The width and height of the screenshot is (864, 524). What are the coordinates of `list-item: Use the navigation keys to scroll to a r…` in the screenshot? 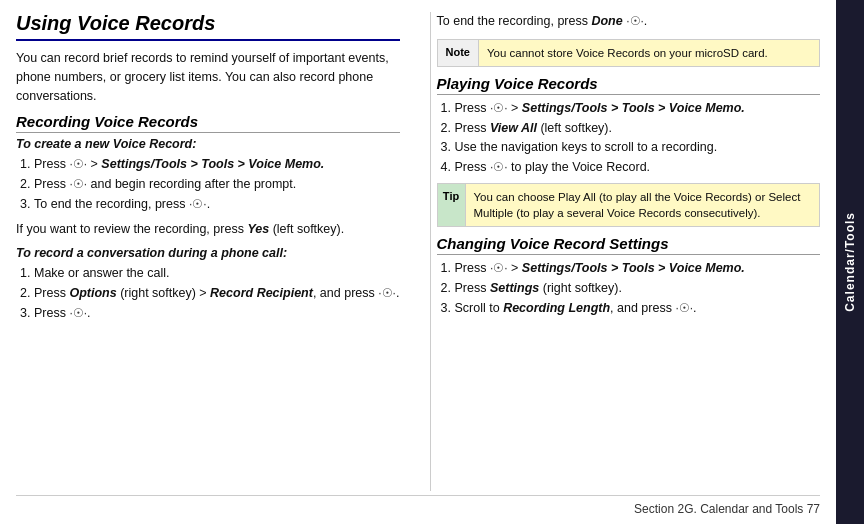 It's located at (638, 148).